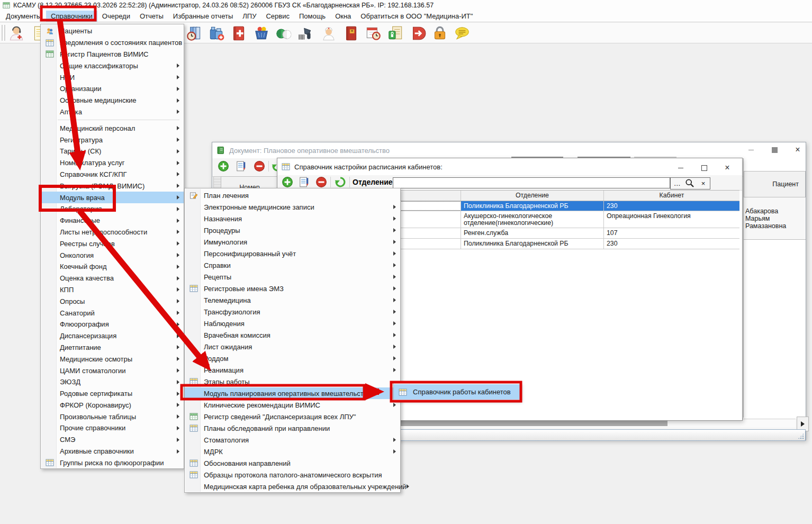  Describe the element at coordinates (112, 278) in the screenshot. I see `menu-item: Оценка качества` at that location.